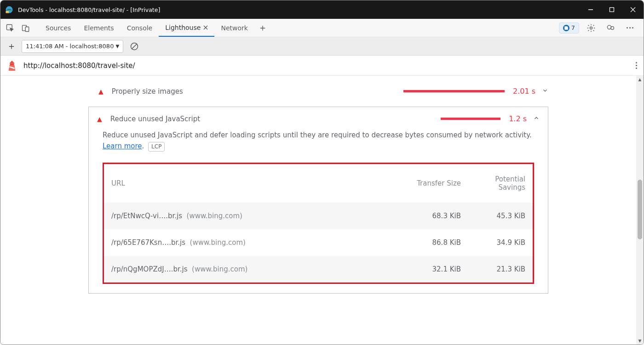 The height and width of the screenshot is (345, 644). What do you see at coordinates (566, 28) in the screenshot?
I see `issues-icon` at bounding box center [566, 28].